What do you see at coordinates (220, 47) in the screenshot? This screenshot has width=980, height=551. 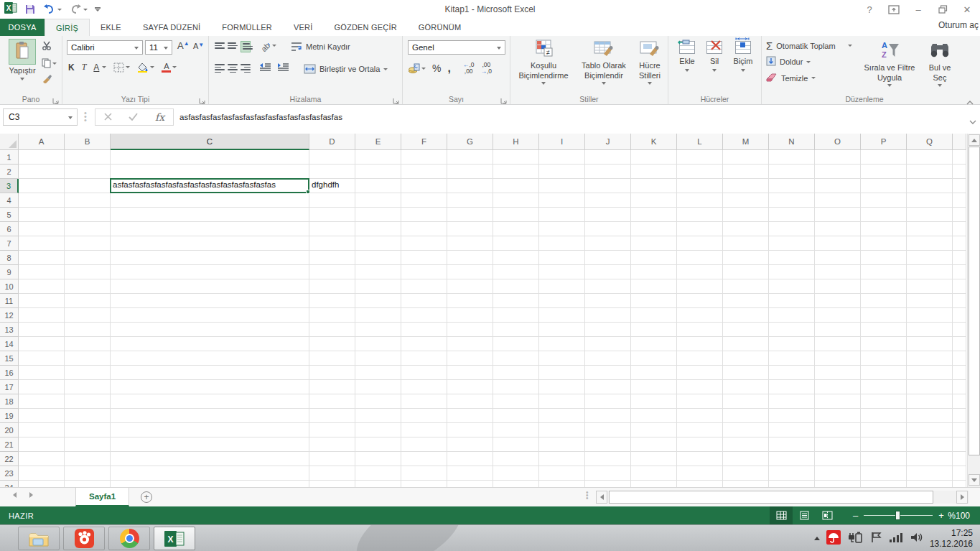 I see `align-top-icon` at bounding box center [220, 47].